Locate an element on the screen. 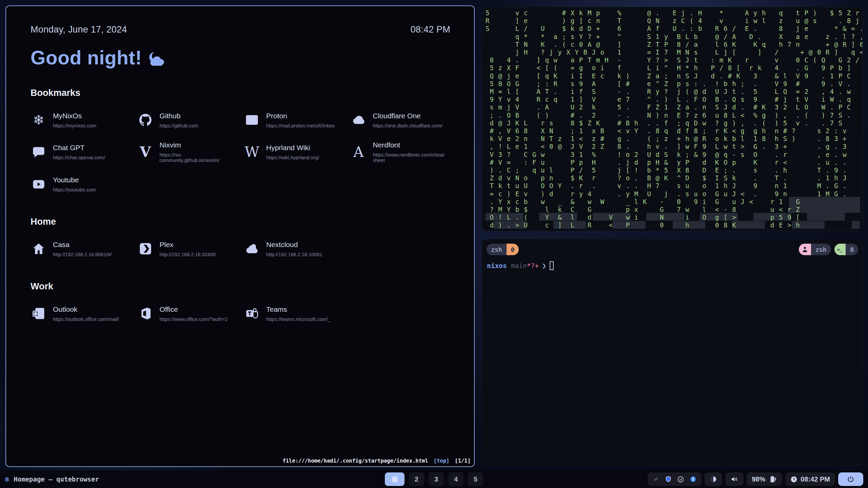  mail-icon is located at coordinates (252, 120).